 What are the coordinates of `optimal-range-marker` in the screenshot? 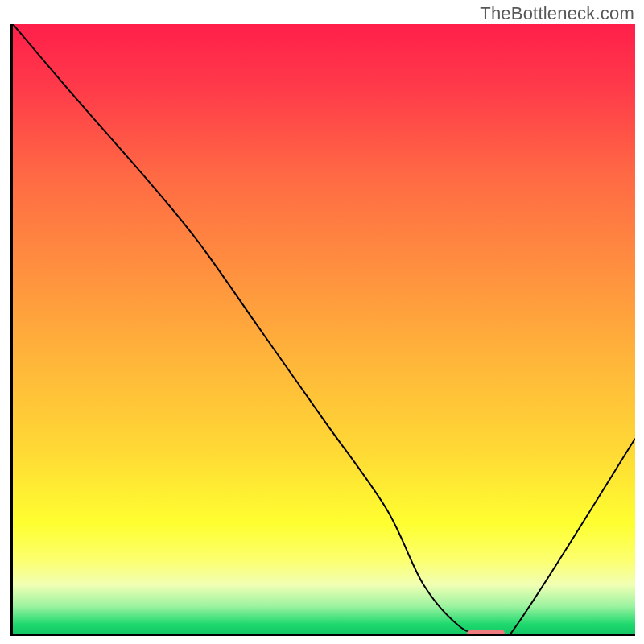 It's located at (485, 633).